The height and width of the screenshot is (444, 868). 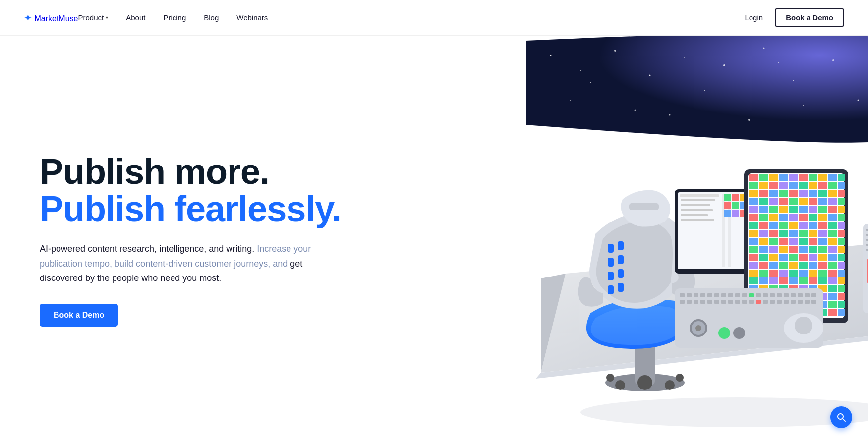 What do you see at coordinates (28, 18) in the screenshot?
I see `logo-icon: ✦` at bounding box center [28, 18].